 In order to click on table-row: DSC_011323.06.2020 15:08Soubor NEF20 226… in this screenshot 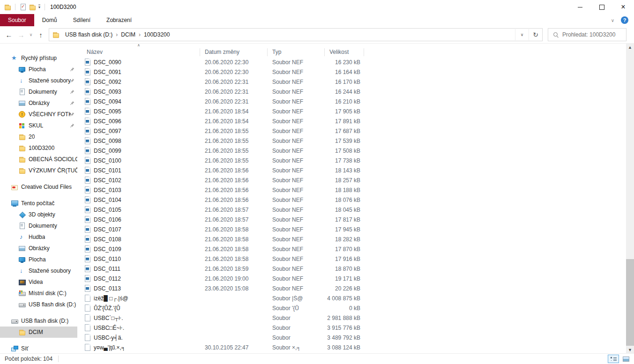, I will do `click(351, 289)`.